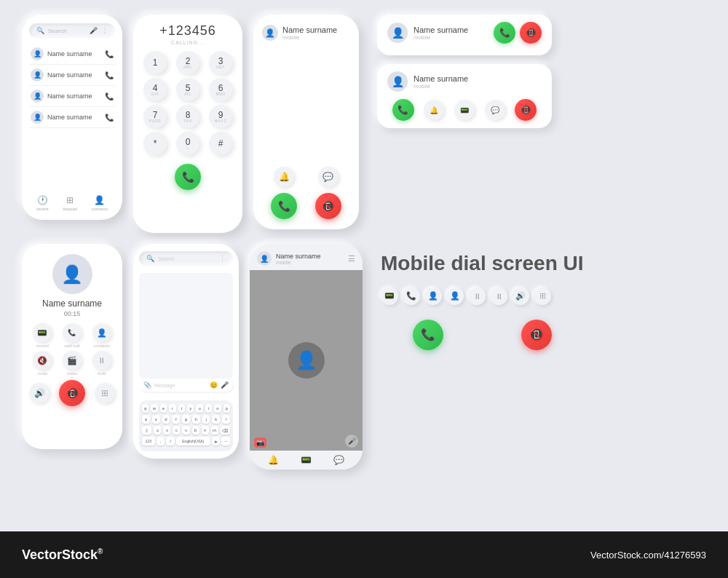 The width and height of the screenshot is (728, 578). What do you see at coordinates (216, 441) in the screenshot?
I see `key-send: ➤` at bounding box center [216, 441].